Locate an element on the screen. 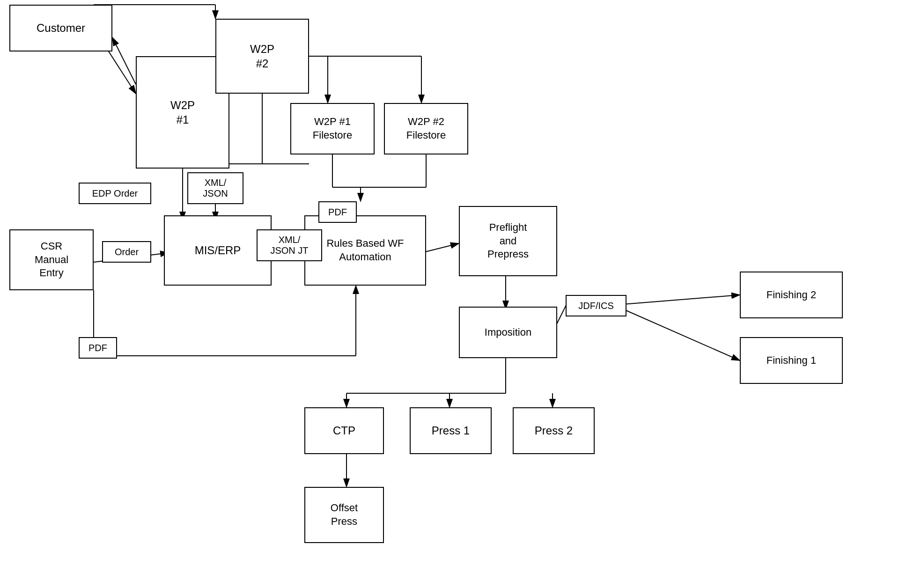 Image resolution: width=899 pixels, height=588 pixels. finishing2-node: Finishing 2 is located at coordinates (791, 295).